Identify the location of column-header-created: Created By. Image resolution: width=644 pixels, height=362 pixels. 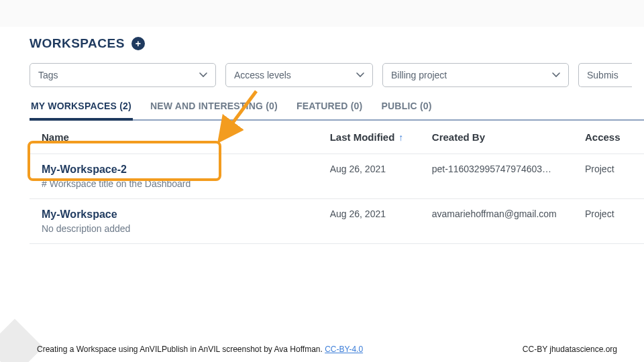
(508, 137).